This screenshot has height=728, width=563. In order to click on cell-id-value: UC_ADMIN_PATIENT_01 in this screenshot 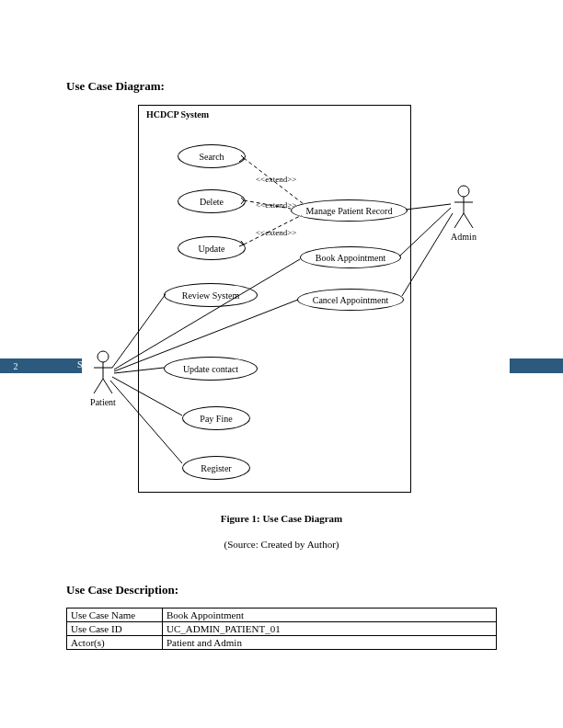, I will do `click(329, 629)`.